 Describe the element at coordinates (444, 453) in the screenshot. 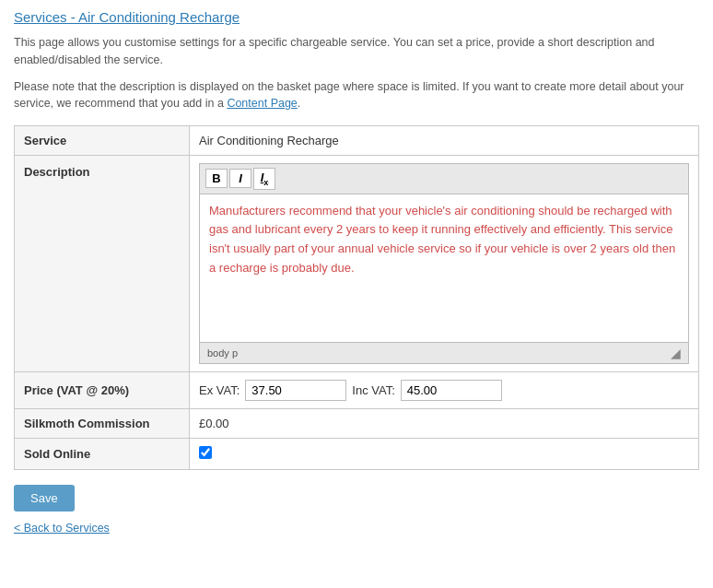

I see `sold-online-cell` at that location.